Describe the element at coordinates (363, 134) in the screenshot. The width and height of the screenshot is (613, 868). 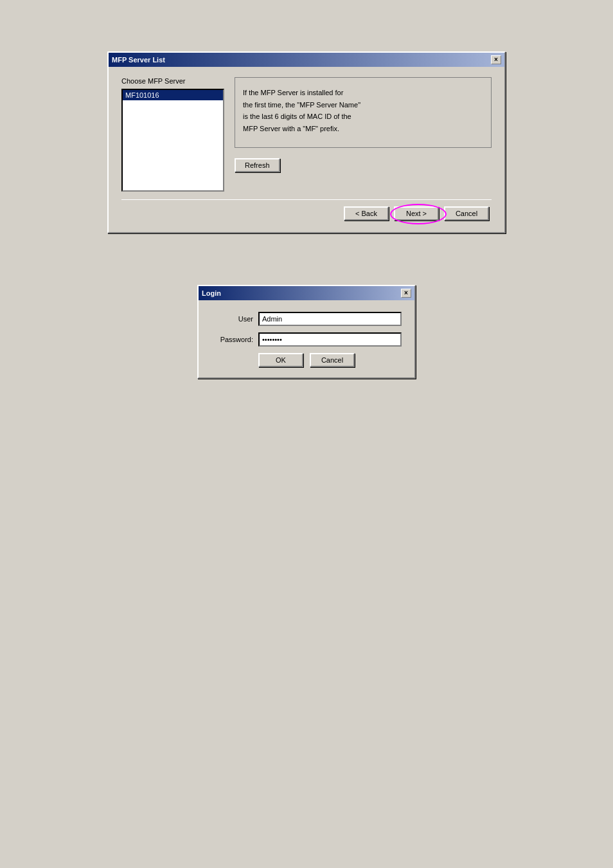
I see `mfp-right-panel: If the MFP Server is installed for the f…` at that location.